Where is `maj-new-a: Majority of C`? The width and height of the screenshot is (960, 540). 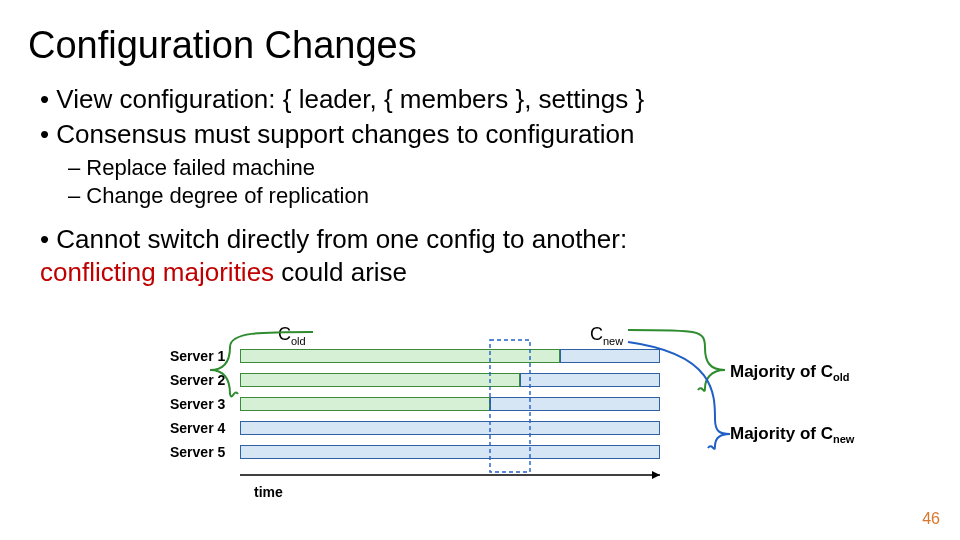 maj-new-a: Majority of C is located at coordinates (782, 434).